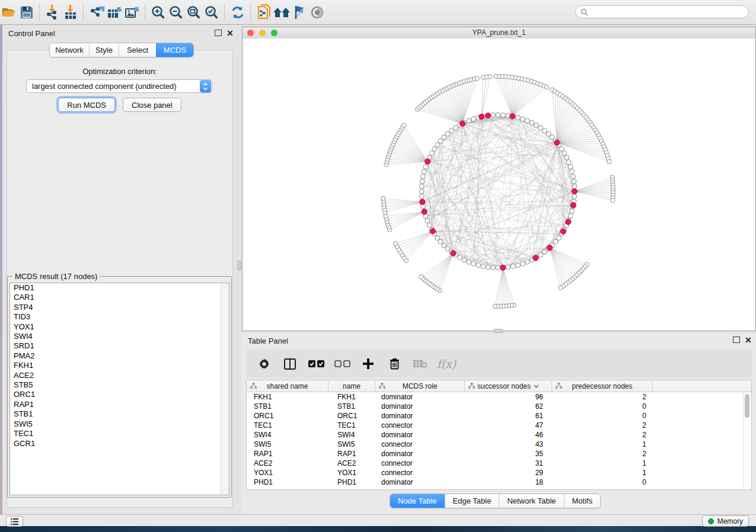 This screenshot has width=756, height=532. Describe the element at coordinates (602, 482) in the screenshot. I see `table-cell: 0` at that location.